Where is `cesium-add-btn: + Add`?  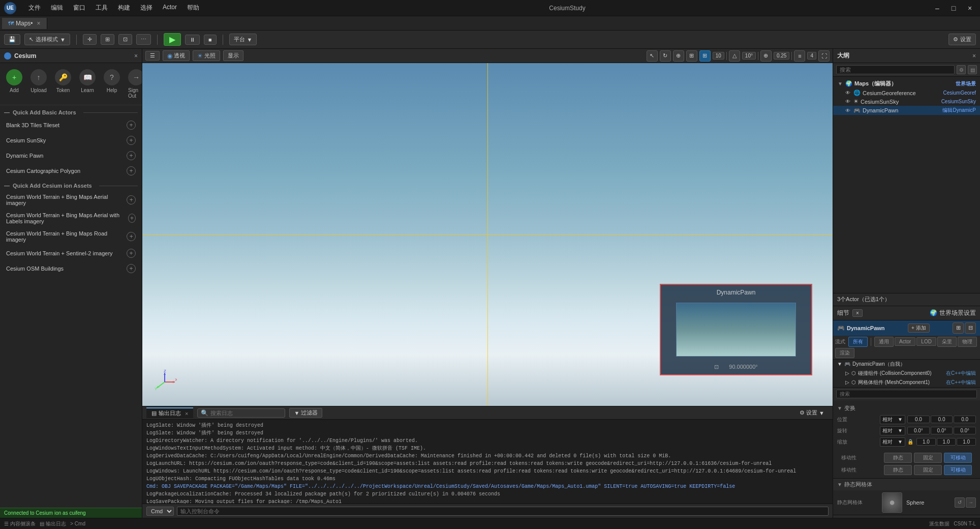 cesium-add-btn: + Add is located at coordinates (14, 84).